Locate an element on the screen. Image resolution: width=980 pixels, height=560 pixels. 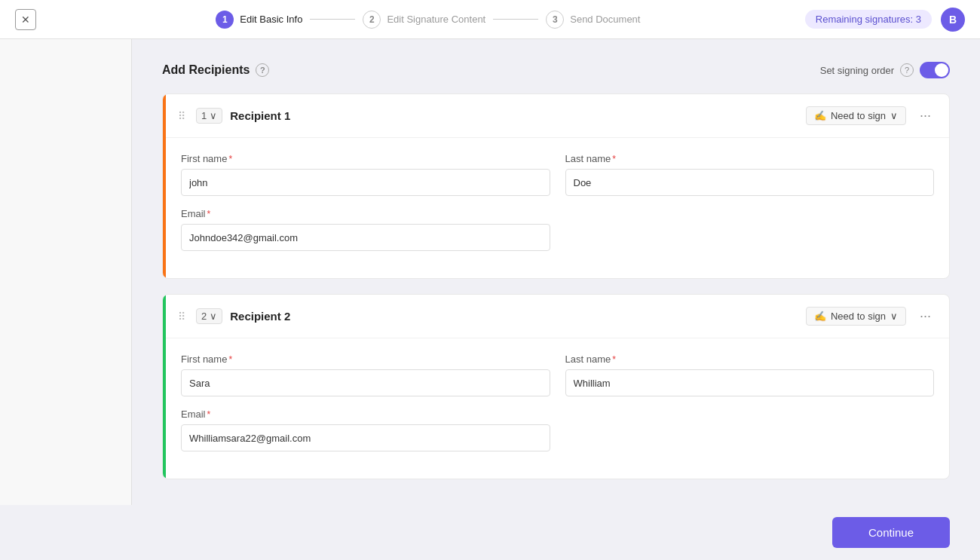
add-recipients-help-icon: ? is located at coordinates (262, 70).